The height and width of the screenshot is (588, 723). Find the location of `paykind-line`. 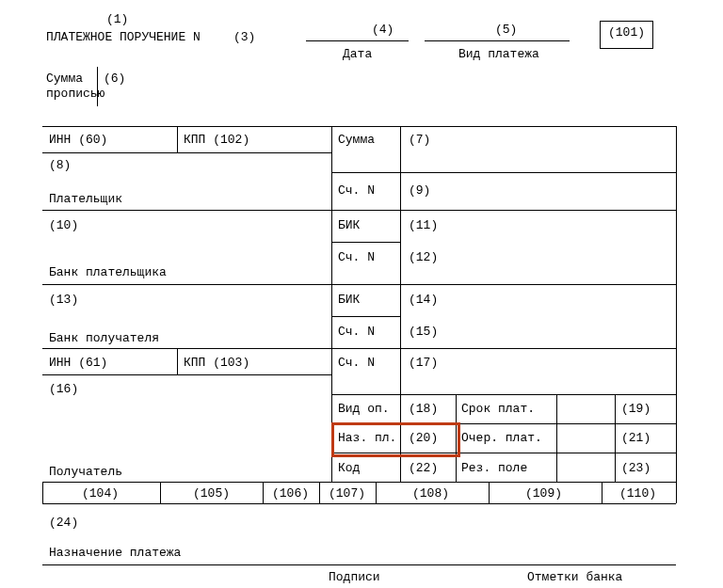

paykind-line is located at coordinates (497, 41).